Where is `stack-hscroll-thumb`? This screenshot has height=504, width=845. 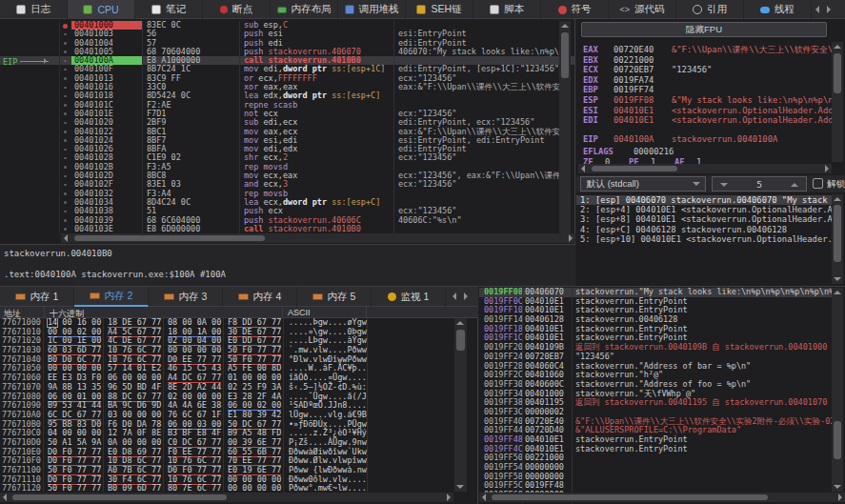 stack-hscroll-thumb is located at coordinates (630, 497).